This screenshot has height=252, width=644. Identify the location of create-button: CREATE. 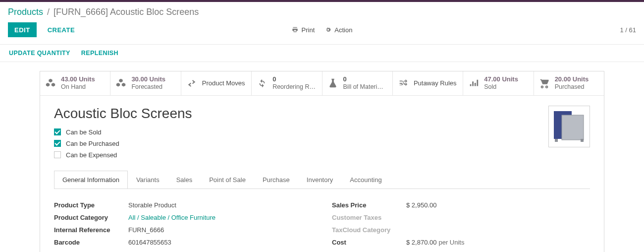
(61, 30).